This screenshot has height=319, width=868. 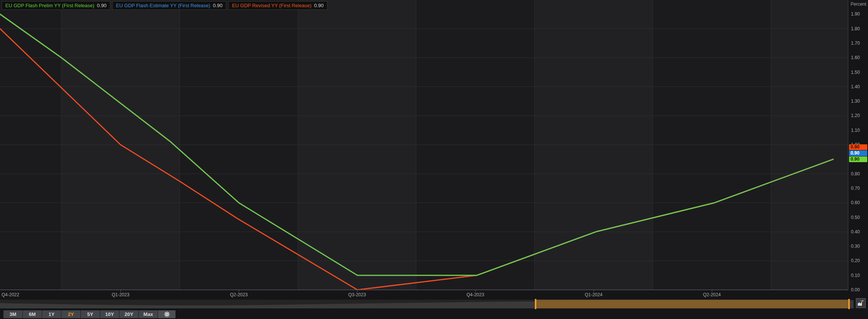 I want to click on range-handle-right, so click(x=849, y=304).